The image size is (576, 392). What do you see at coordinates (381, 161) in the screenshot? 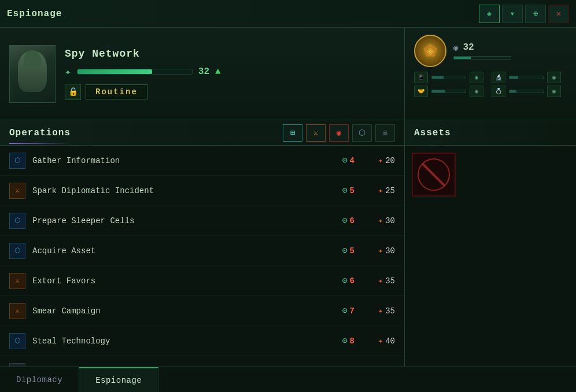
I see `op-power-gather-info: ✦20` at bounding box center [381, 161].